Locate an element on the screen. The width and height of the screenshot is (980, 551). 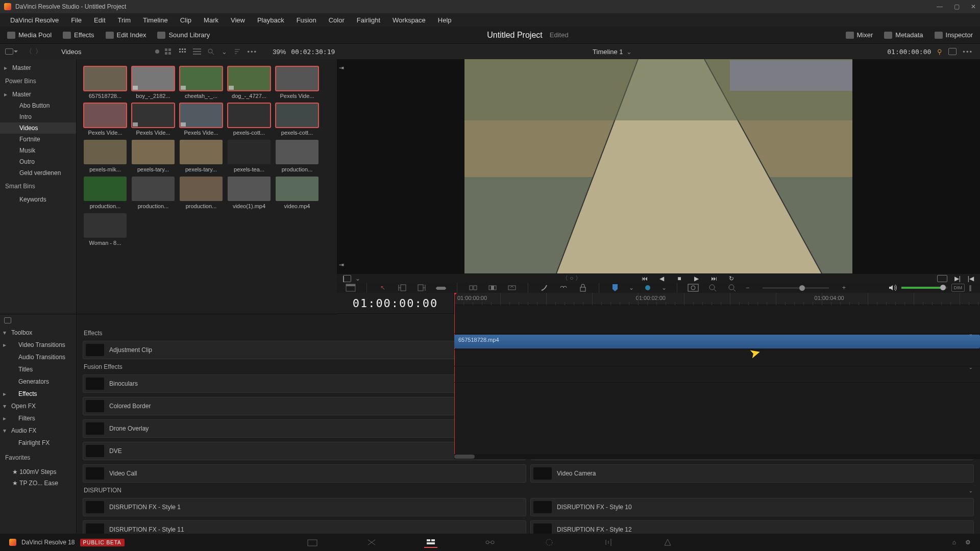
zoom-to-fit-icon is located at coordinates (693, 288).